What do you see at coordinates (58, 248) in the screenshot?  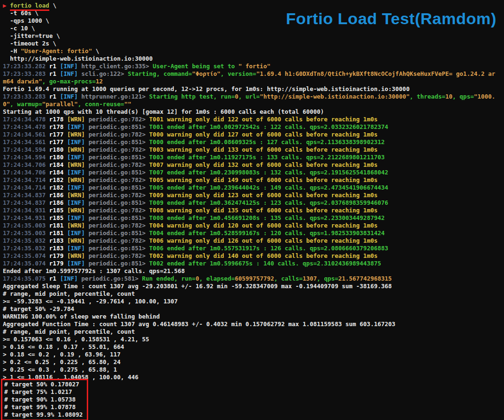 I see `thread-id: r183` at bounding box center [58, 248].